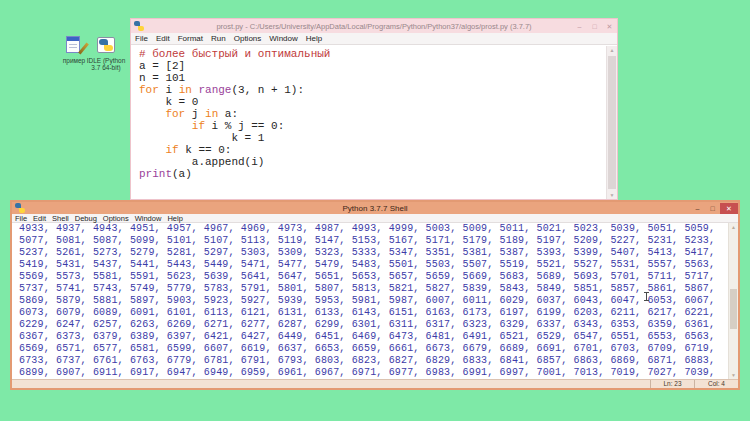 The height and width of the screenshot is (421, 750). I want to click on menu-item-shell: Shell, so click(60, 218).